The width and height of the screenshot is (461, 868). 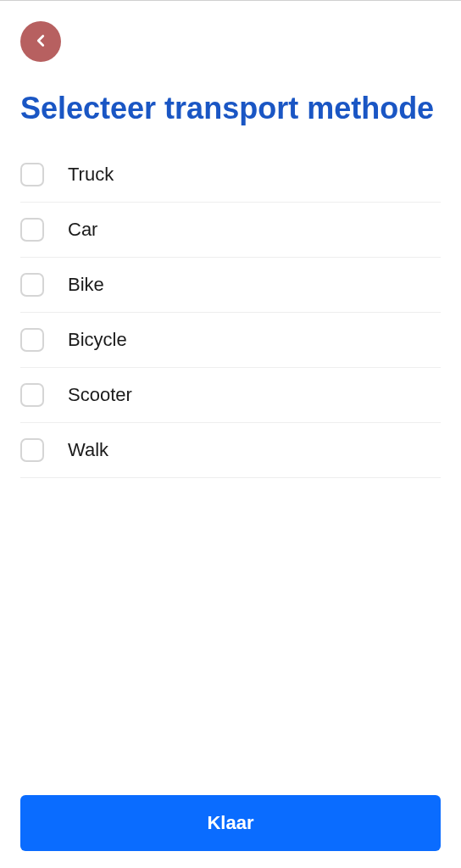 What do you see at coordinates (41, 42) in the screenshot?
I see `chevron-left-icon` at bounding box center [41, 42].